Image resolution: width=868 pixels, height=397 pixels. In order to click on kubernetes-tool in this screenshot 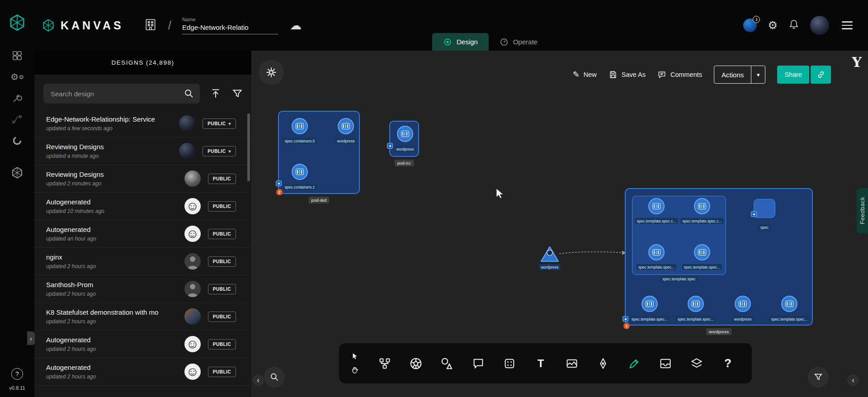, I will do `click(416, 364)`.